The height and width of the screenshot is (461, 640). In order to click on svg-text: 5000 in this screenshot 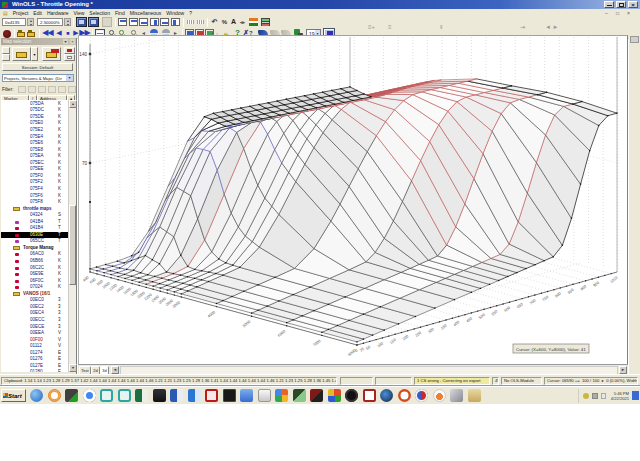, I will do `click(246, 324)`.